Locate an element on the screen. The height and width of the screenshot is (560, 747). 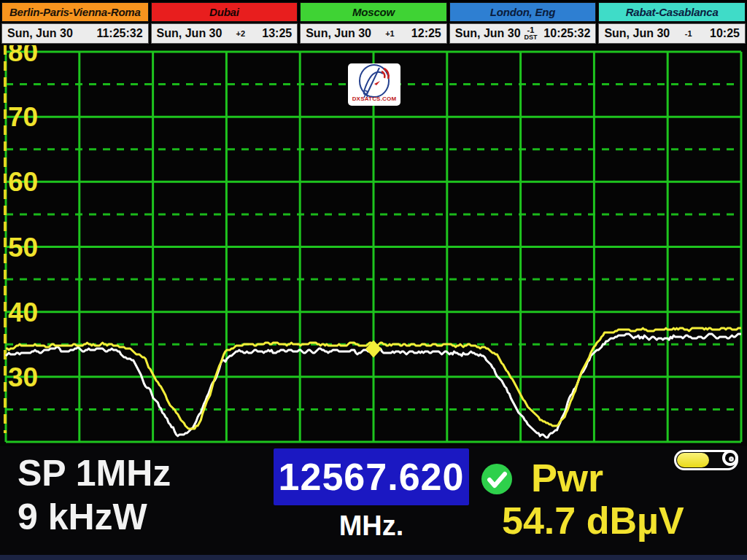
world-clock-bar: Berlin-Paris-Vienna-Roma Sun, Jun 30 11:… is located at coordinates (374, 23).